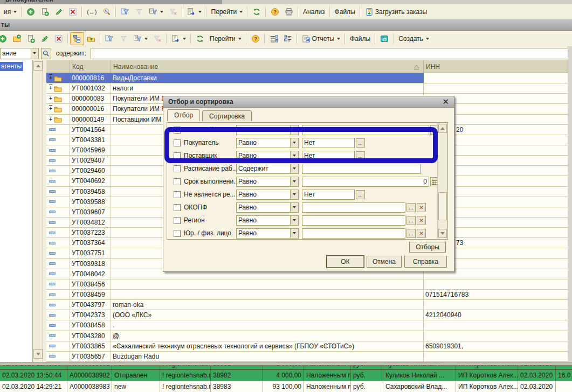  I want to click on search-field-dropdown-button, so click(35, 54).